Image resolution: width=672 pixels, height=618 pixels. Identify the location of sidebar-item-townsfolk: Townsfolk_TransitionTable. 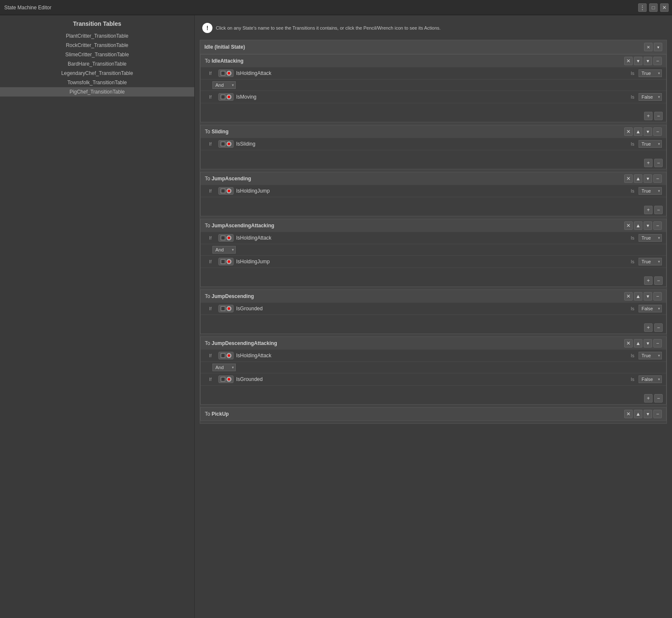
(97, 83).